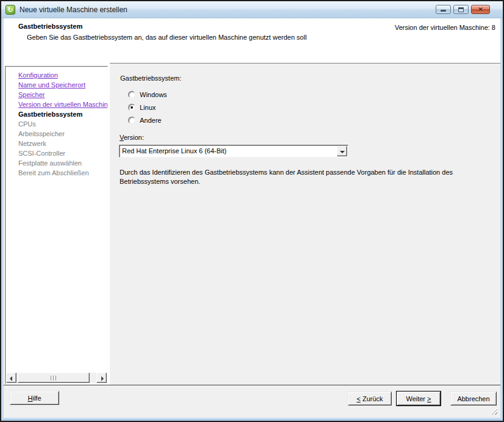  I want to click on scroll-left-button, so click(11, 377).